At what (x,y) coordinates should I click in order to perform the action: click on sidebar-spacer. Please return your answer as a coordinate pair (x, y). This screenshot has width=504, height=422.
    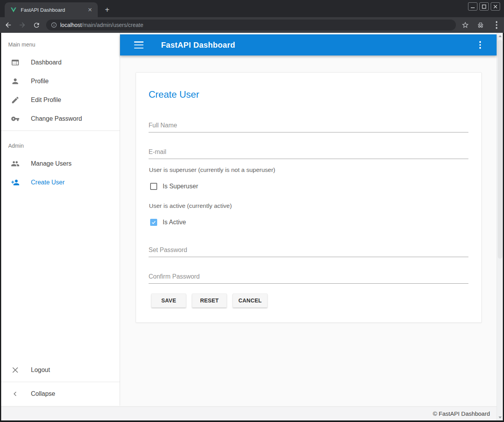
    Looking at the image, I should click on (60, 276).